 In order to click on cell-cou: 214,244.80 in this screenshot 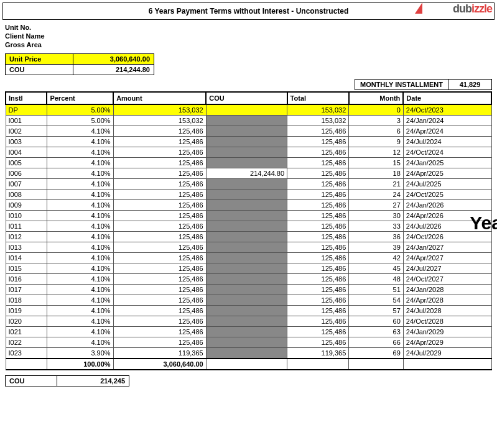, I will do `click(246, 174)`.